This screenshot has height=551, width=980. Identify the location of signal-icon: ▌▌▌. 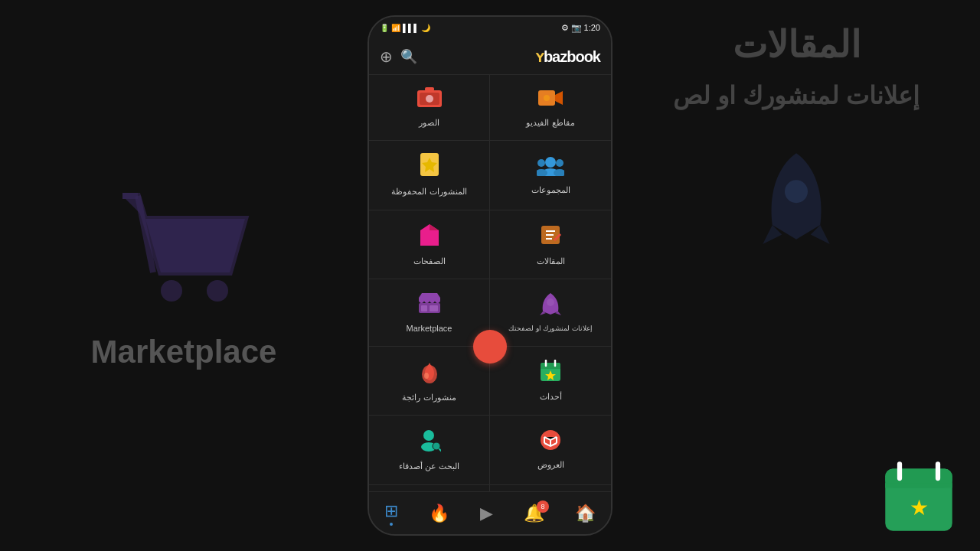
(410, 28).